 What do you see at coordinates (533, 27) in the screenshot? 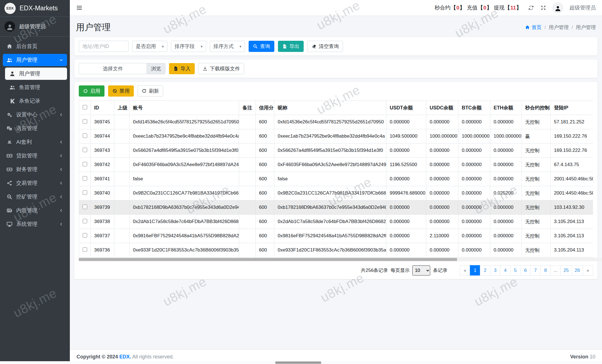
I see `breadcrumb-home-link: 首页` at bounding box center [533, 27].